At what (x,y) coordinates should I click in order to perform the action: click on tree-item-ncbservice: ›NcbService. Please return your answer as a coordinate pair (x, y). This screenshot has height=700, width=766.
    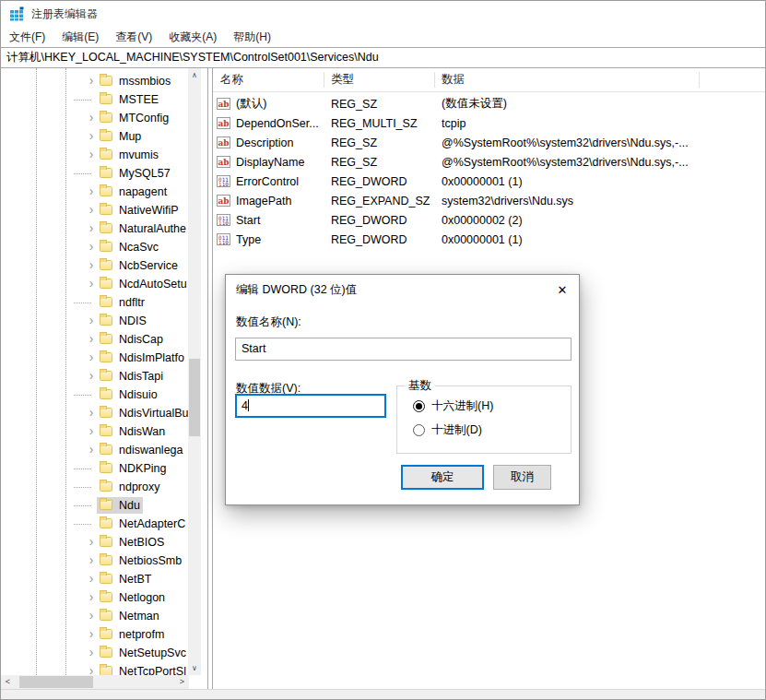
    Looking at the image, I should click on (96, 266).